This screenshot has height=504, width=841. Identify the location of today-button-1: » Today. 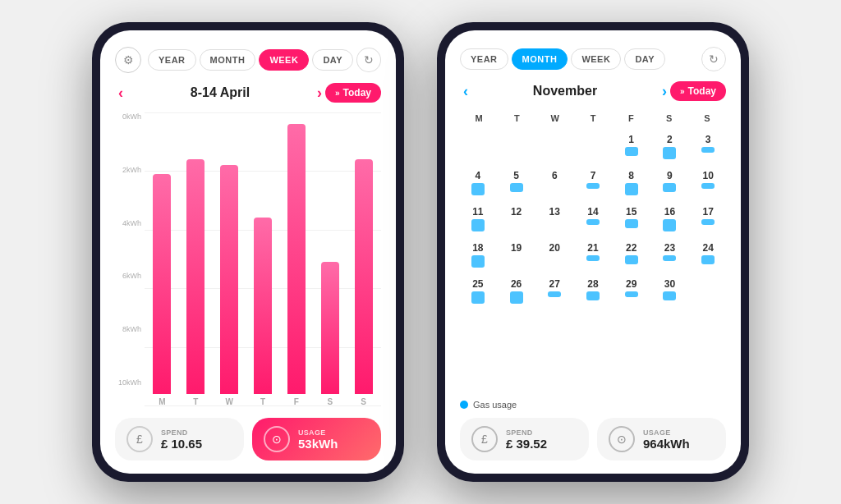
(353, 93).